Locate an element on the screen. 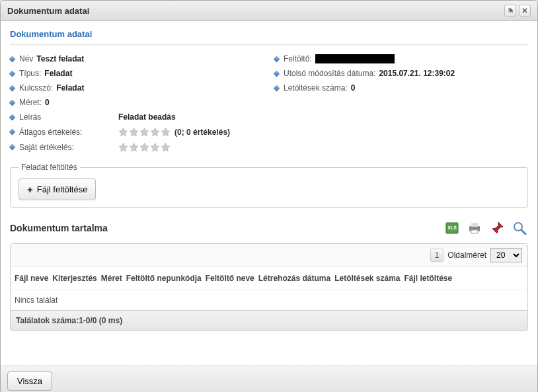  dialog-title: Dokumentum adatai is located at coordinates (254, 11).